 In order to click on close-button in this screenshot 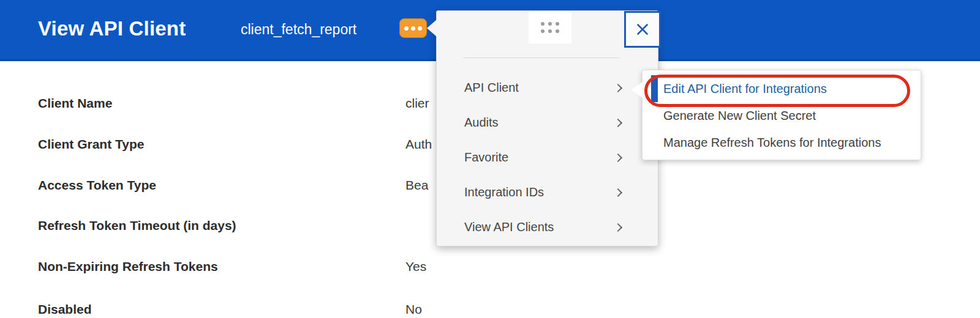, I will do `click(643, 29)`.